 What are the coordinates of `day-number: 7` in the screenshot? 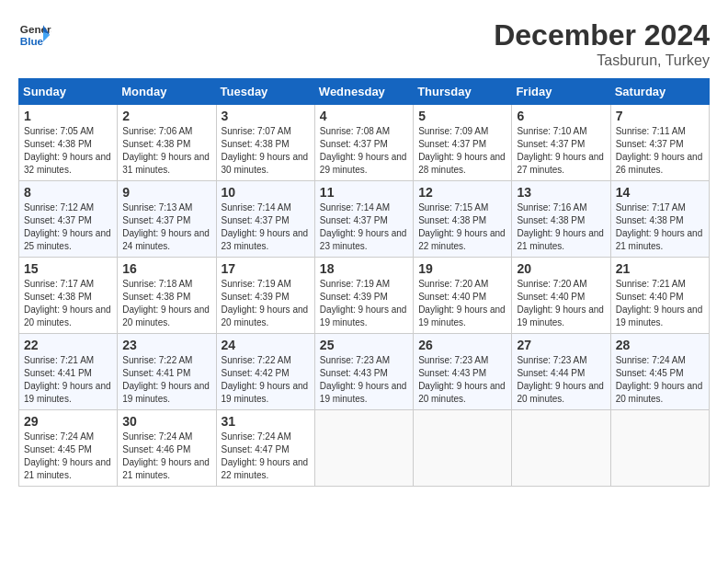 It's located at (660, 116).